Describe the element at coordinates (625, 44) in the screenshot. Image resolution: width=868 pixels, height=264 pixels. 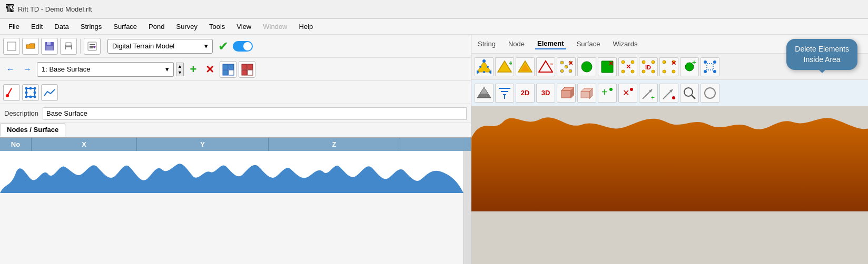
I see `tab-wizards: Wizards` at that location.